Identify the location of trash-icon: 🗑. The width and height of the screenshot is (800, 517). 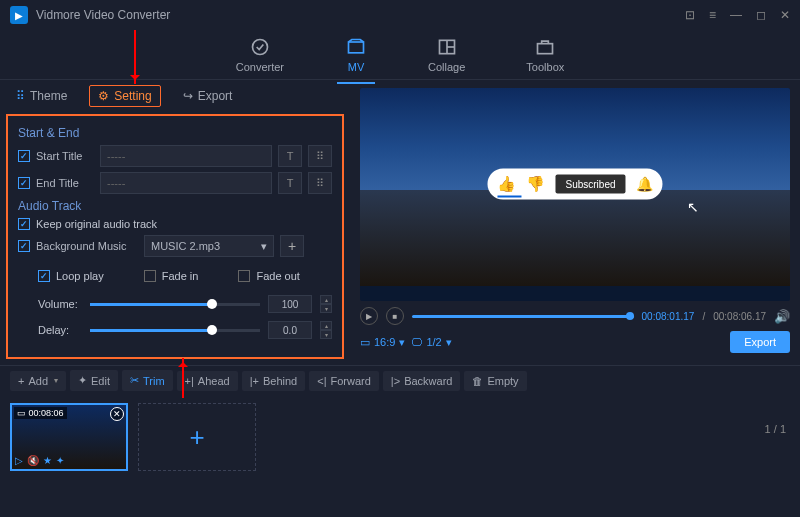
(478, 381).